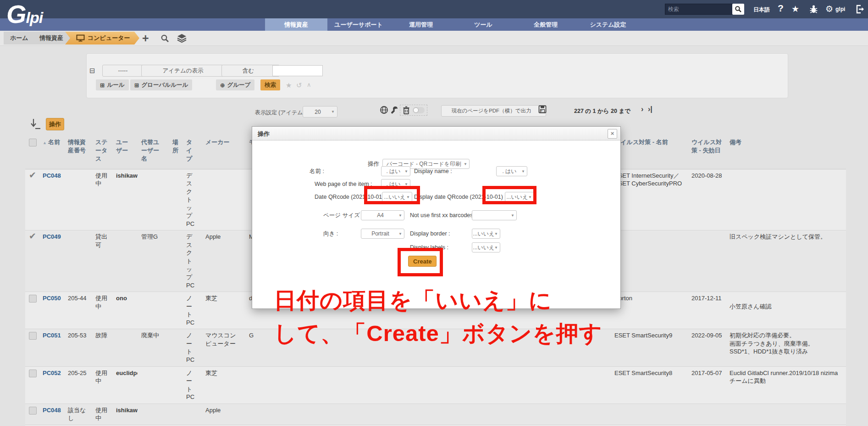 The width and height of the screenshot is (868, 426). Describe the element at coordinates (271, 85) in the screenshot. I see `search-button: 検索` at that location.